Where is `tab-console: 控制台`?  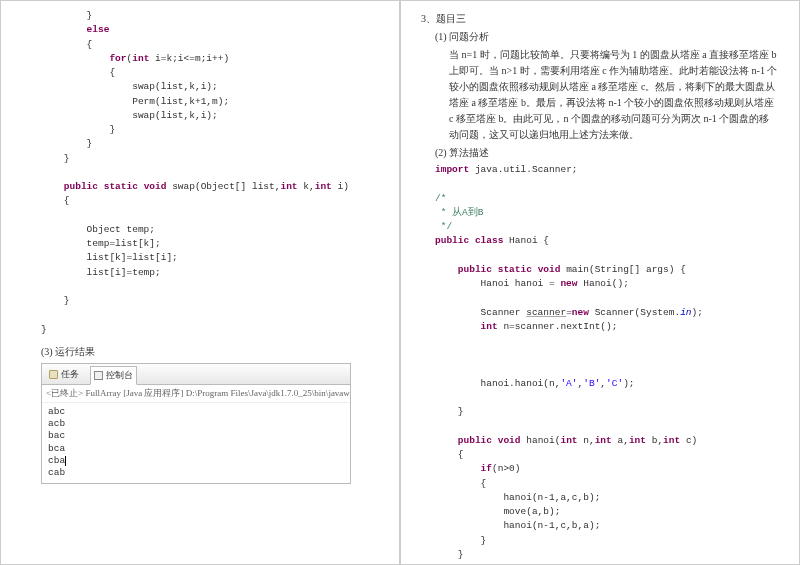
tab-console: 控制台 is located at coordinates (114, 376).